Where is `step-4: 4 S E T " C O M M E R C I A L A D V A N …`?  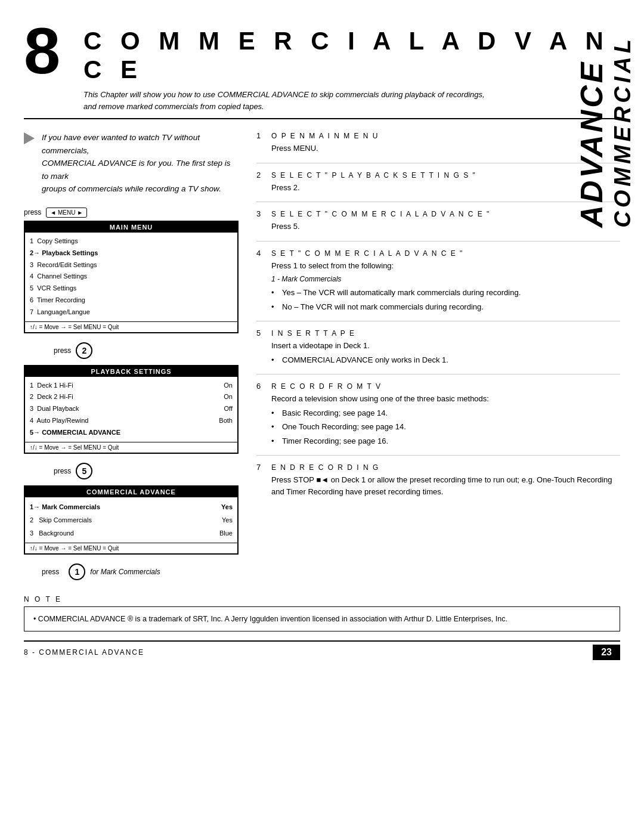
step-4: 4 S E T " C O M M E R C I A L A D V A N … is located at coordinates (438, 285).